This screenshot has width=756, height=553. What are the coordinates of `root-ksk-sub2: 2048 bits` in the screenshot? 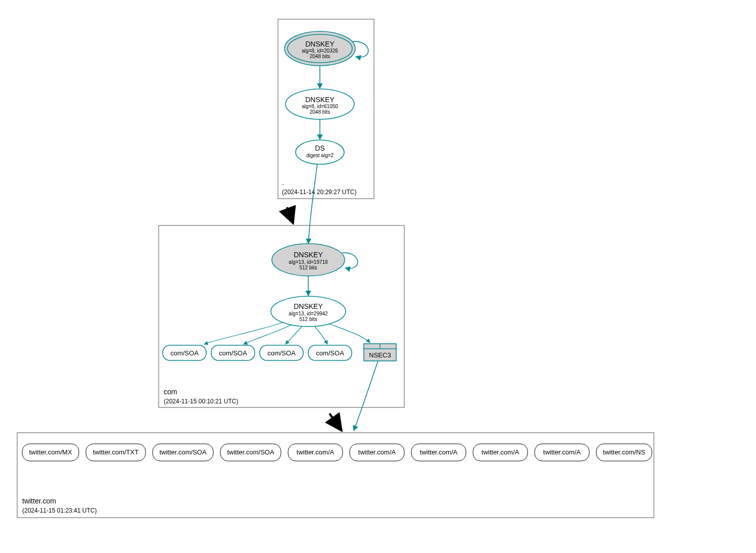 It's located at (320, 57).